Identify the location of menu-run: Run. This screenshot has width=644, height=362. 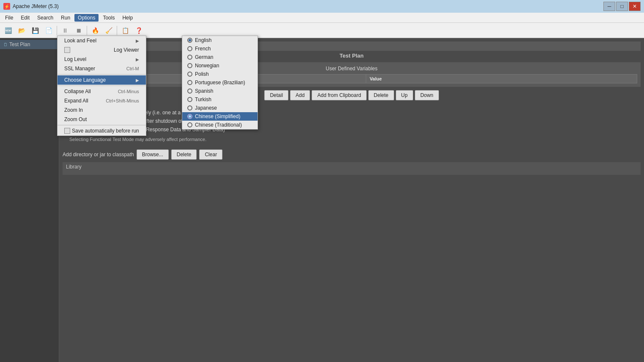
(66, 18).